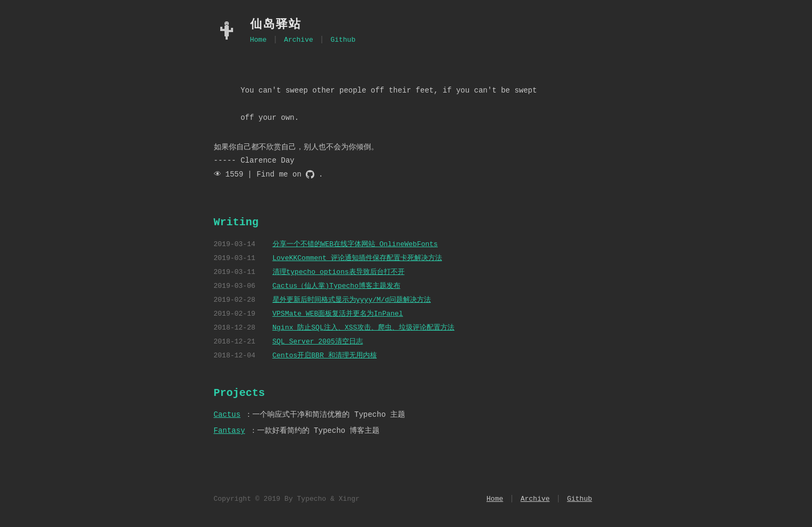  What do you see at coordinates (406, 499) in the screenshot?
I see `footer: Copyright © 2019 By Typecho & Xingr Home…` at bounding box center [406, 499].